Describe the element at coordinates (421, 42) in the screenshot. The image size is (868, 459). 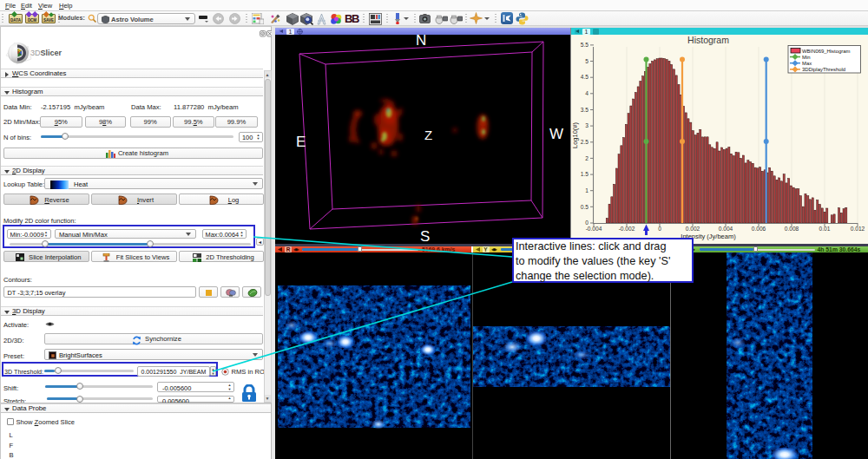
I see `svg-text: N` at that location.